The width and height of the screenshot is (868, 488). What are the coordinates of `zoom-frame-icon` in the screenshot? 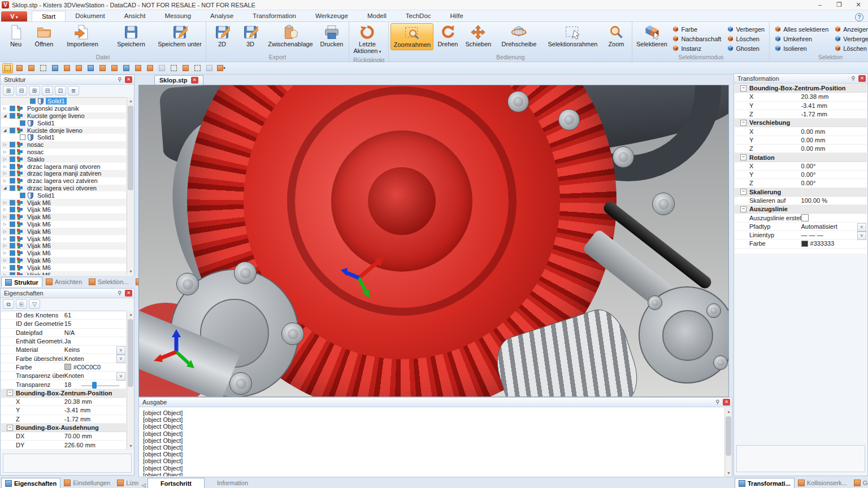 It's located at (8, 68).